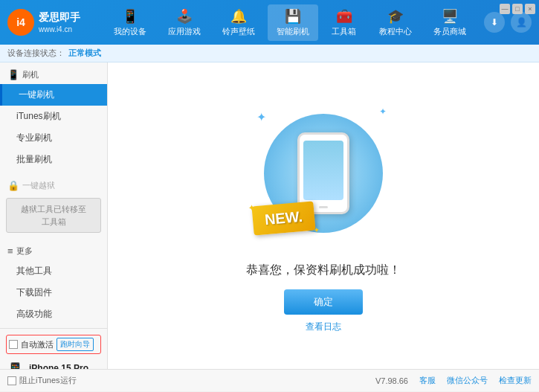 The width and height of the screenshot is (539, 392). I want to click on maximize-button: □, so click(517, 9).